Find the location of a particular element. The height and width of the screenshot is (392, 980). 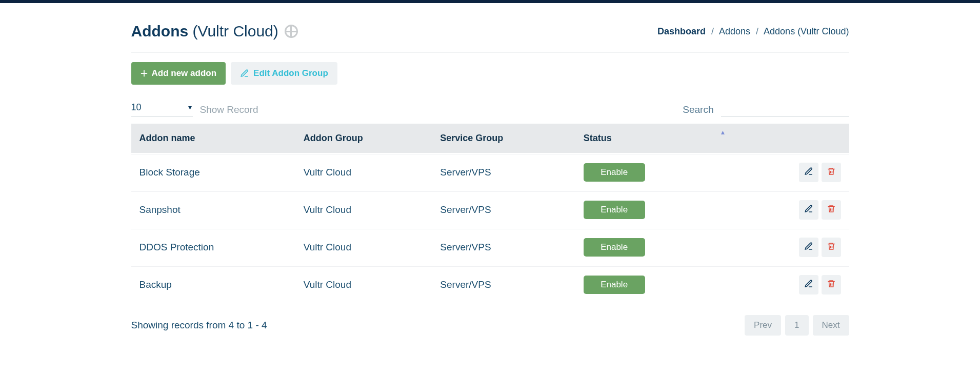

divider is located at coordinates (490, 52).